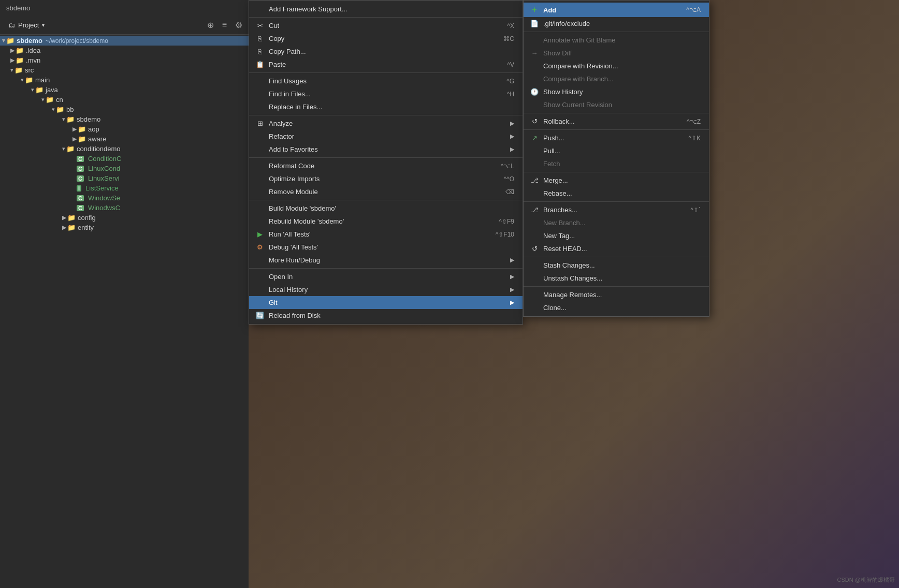 This screenshot has height=588, width=899. I want to click on tree-item-mvn: ▶ 📁 .mvn, so click(124, 60).